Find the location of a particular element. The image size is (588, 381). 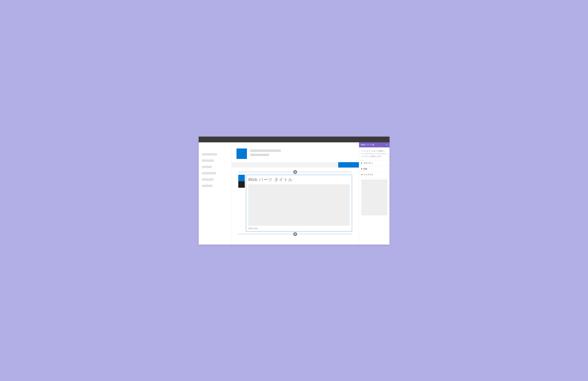

site-title-placeholder is located at coordinates (265, 153).